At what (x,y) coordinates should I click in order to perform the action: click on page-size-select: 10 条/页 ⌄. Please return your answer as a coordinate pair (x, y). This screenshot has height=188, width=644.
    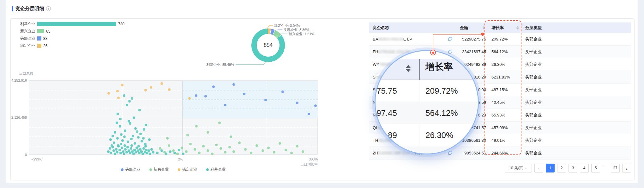
    Looking at the image, I should click on (518, 168).